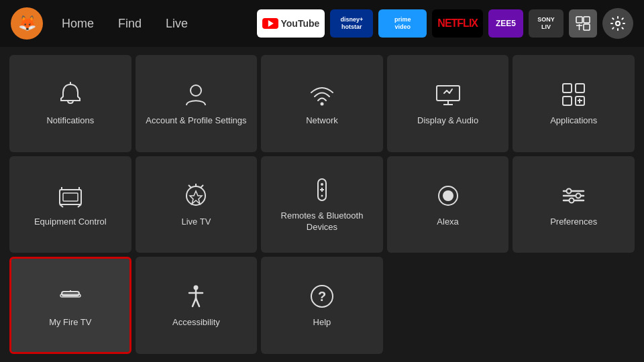 This screenshot has width=644, height=362. I want to click on nav: Home Find Live, so click(125, 24).